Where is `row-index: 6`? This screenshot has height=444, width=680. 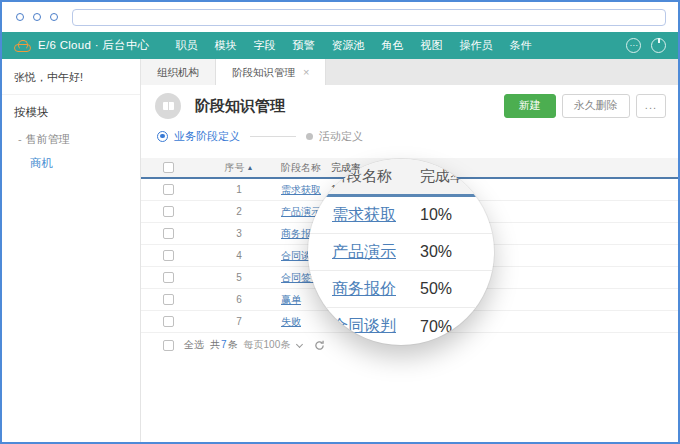
row-index: 6 is located at coordinates (239, 300).